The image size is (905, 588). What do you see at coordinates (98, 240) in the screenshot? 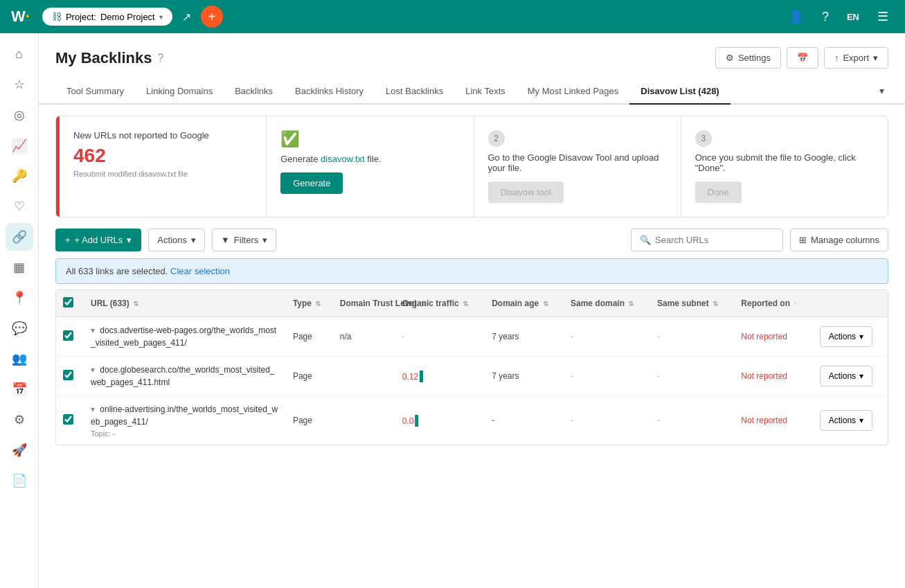
I see `add-urls-button: + + Add URLs ▾` at bounding box center [98, 240].